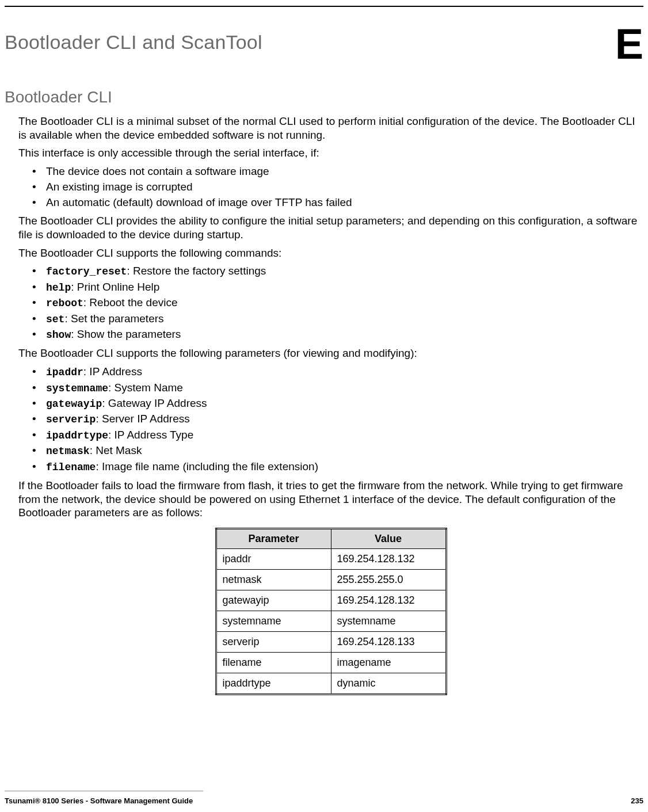 Image resolution: width=648 pixels, height=812 pixels. What do you see at coordinates (273, 601) in the screenshot?
I see `table-cell: gatewayip` at bounding box center [273, 601].